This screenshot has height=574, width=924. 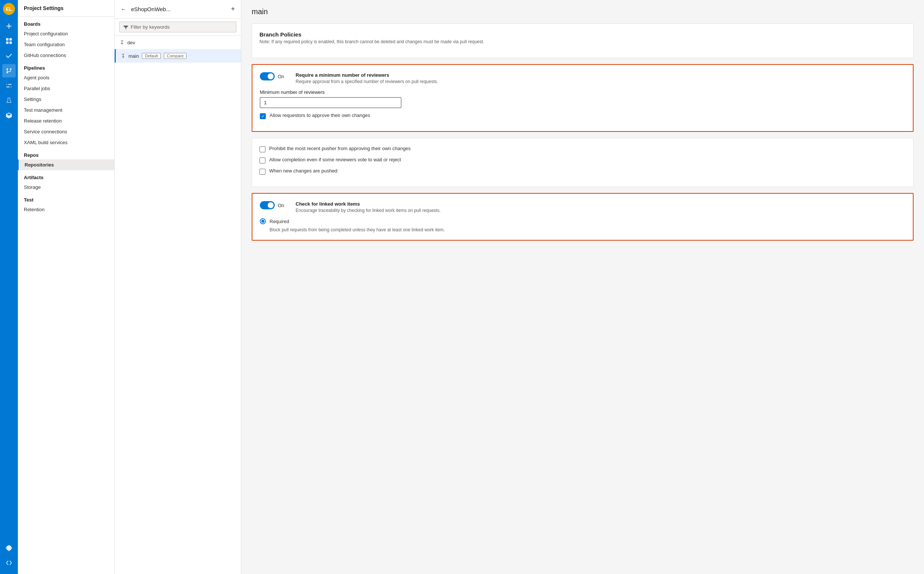 I want to click on branch-name-main: main, so click(x=134, y=56).